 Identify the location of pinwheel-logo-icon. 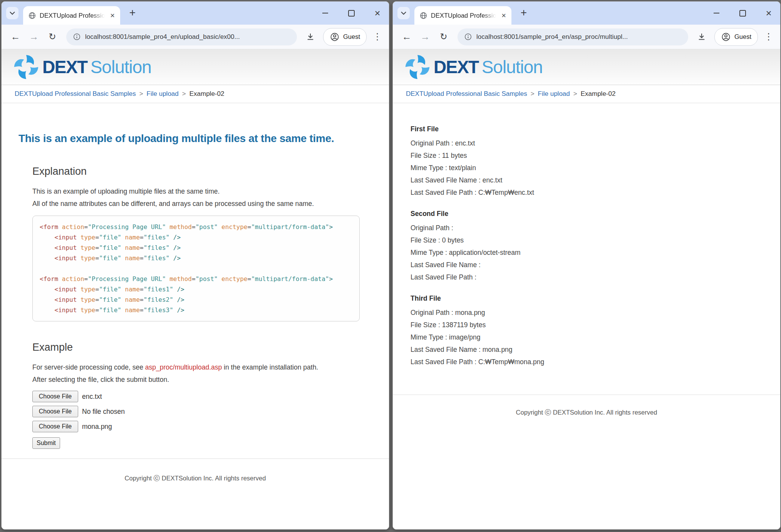
(26, 67).